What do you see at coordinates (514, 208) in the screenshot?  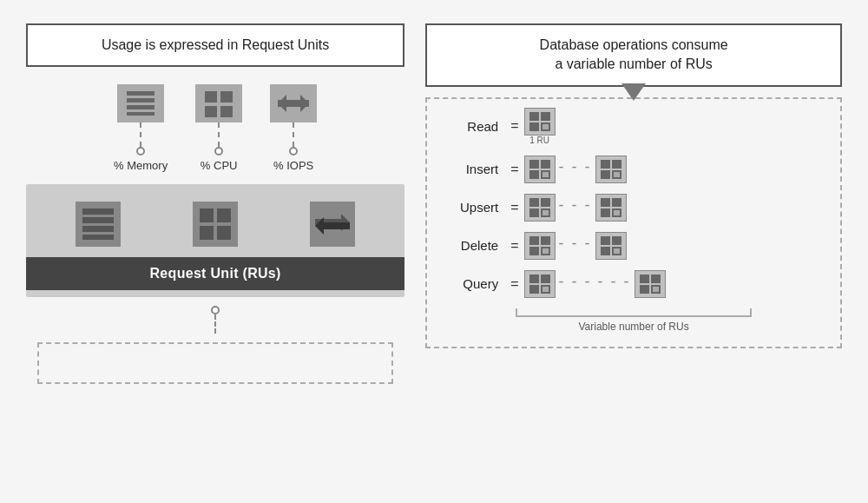 I see `upsert-eq: =` at bounding box center [514, 208].